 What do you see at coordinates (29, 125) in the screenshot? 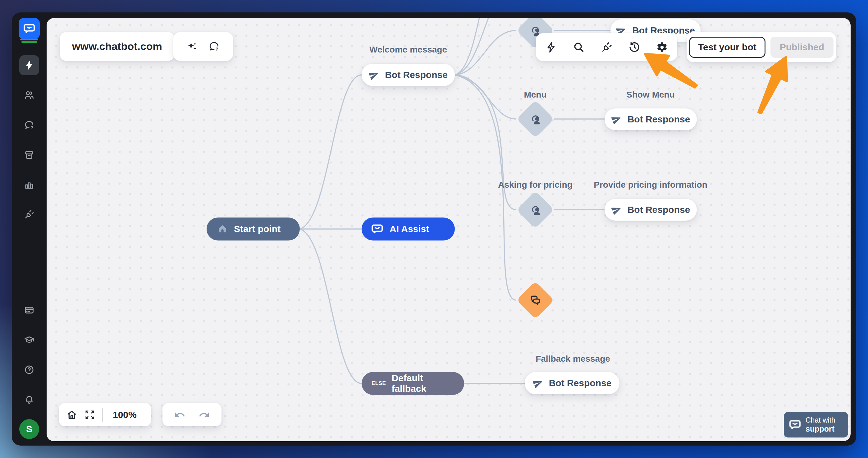
I see `sidebar-item-help-chats: ?` at bounding box center [29, 125].